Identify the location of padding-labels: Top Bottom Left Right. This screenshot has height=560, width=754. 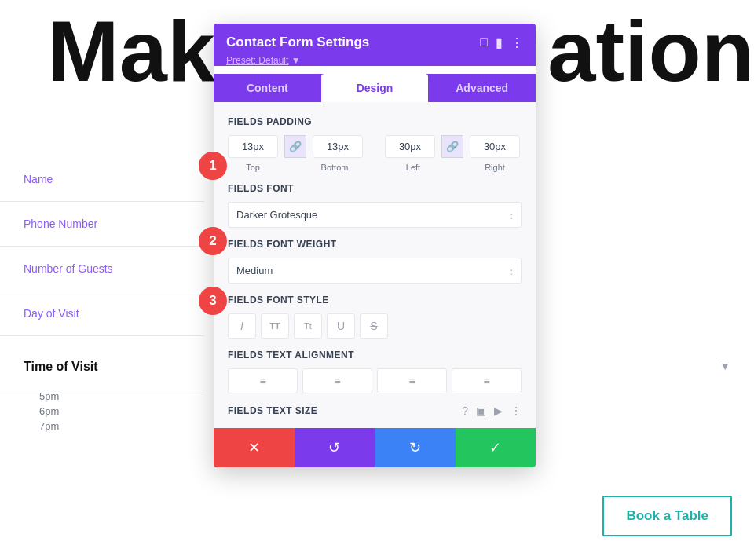
(375, 167).